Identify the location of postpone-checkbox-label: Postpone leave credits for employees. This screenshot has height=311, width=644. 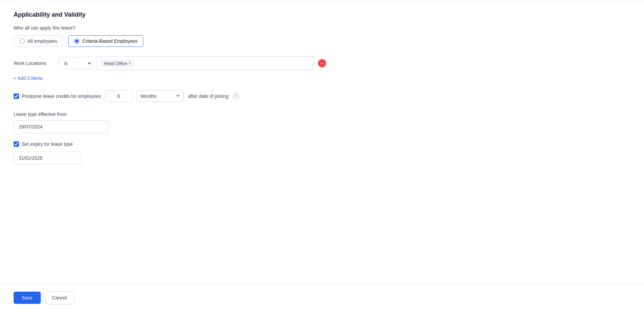
(57, 96).